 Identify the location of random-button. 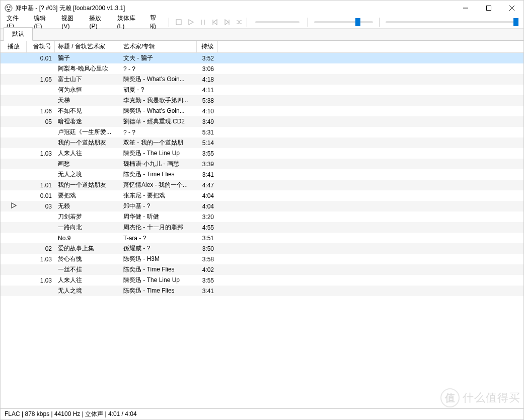
(239, 22).